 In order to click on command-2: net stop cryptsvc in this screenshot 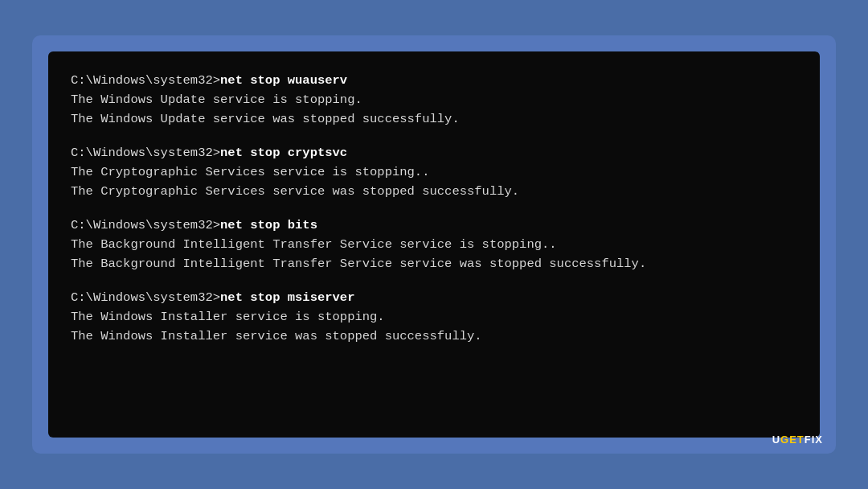, I will do `click(284, 153)`.